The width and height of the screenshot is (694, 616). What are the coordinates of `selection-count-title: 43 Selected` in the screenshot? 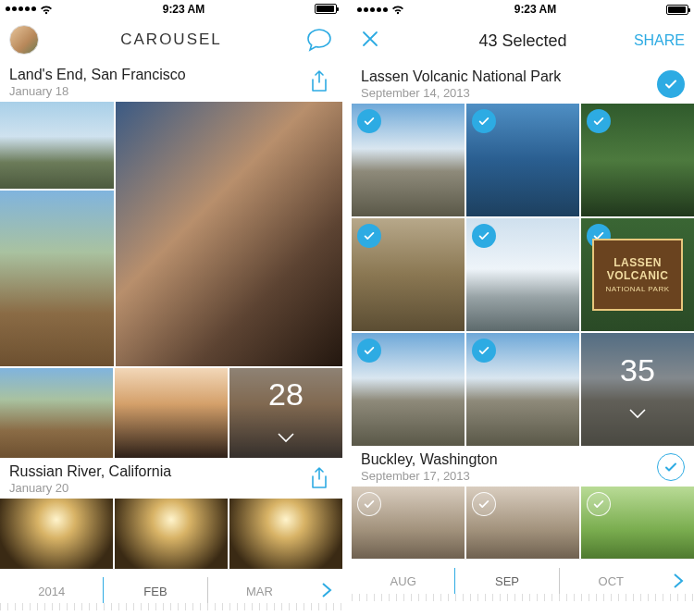 It's located at (523, 41).